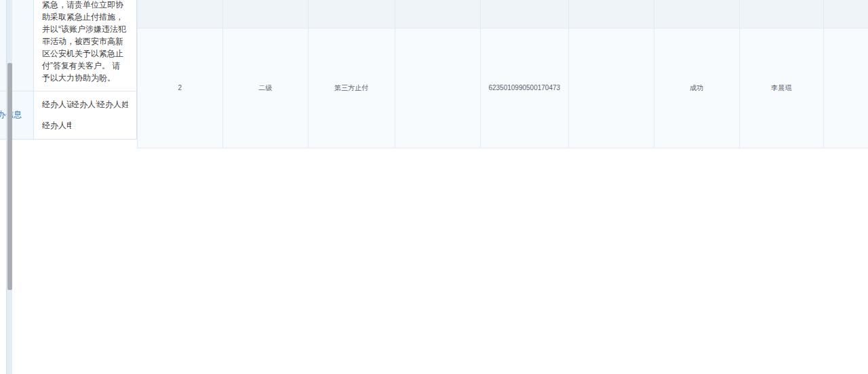 This screenshot has height=374, width=868. What do you see at coordinates (502, 14) in the screenshot?
I see `multi-card-row: 1一级第三方止付中国农业银行6228412860827322819成功李晨琨陕西…` at bounding box center [502, 14].